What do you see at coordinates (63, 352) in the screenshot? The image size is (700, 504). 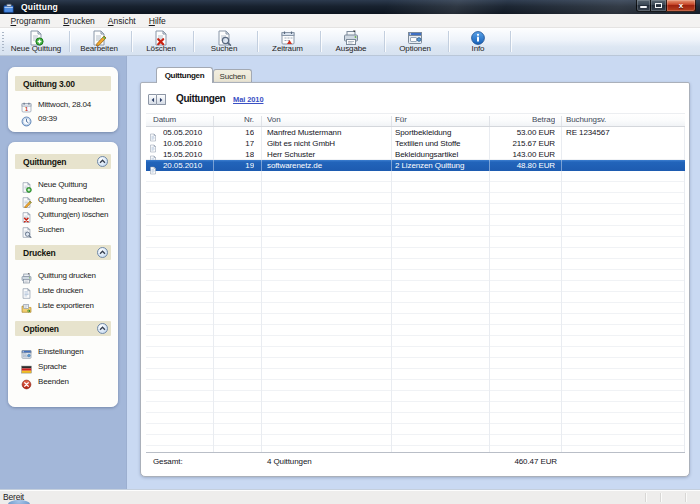 I see `sidebar-item-einstellungen: Einstellungen` at bounding box center [63, 352].